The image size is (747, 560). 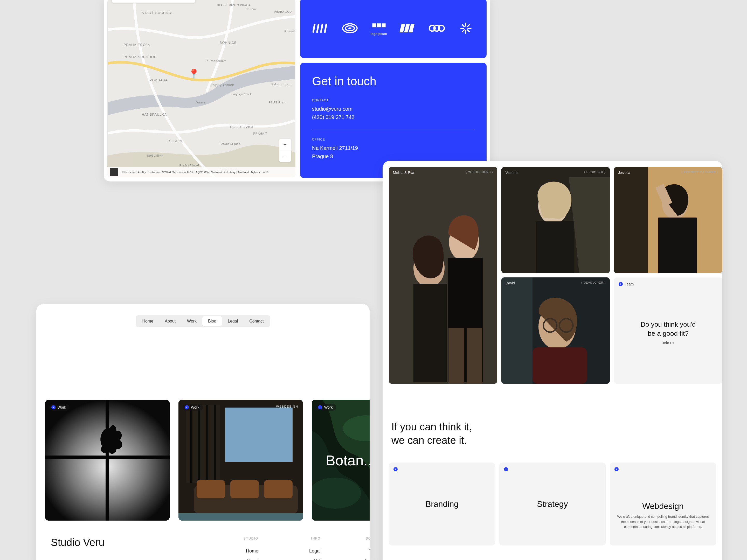 I want to click on service-strategy: Strategy, so click(x=552, y=504).